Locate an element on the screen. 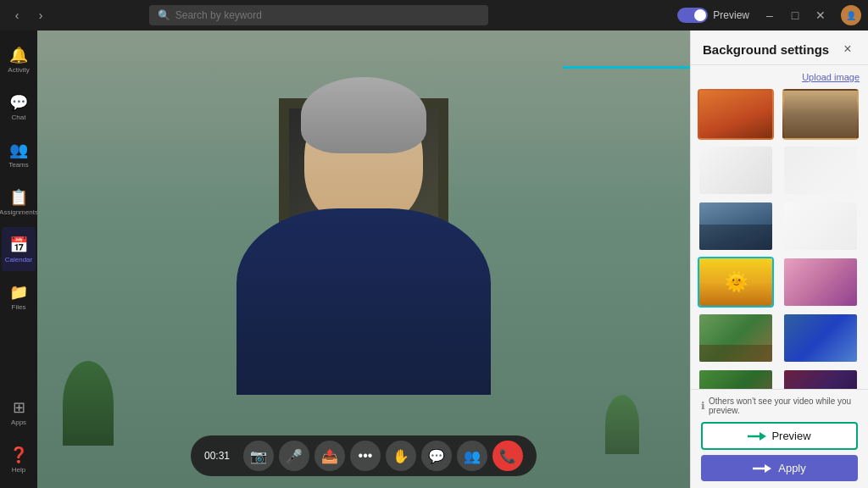  search-bar: 🔍 is located at coordinates (319, 15).